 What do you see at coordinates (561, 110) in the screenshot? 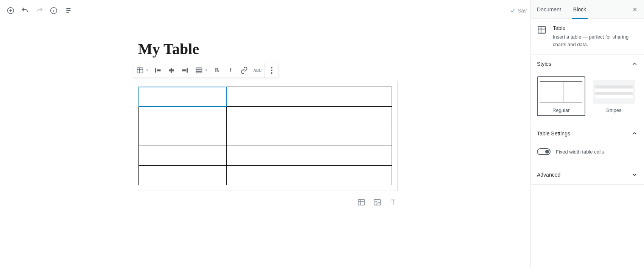
I see `style-label-regular: Regular` at bounding box center [561, 110].